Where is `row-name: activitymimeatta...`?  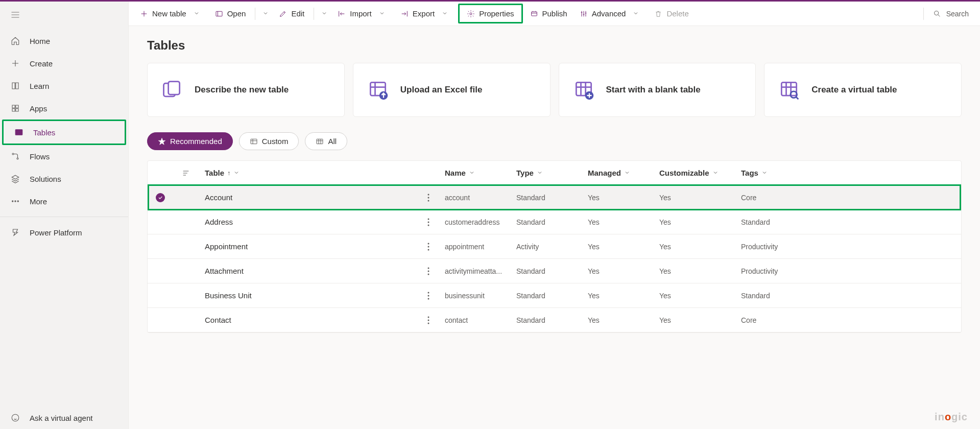
row-name: activitymimeatta... is located at coordinates (474, 271).